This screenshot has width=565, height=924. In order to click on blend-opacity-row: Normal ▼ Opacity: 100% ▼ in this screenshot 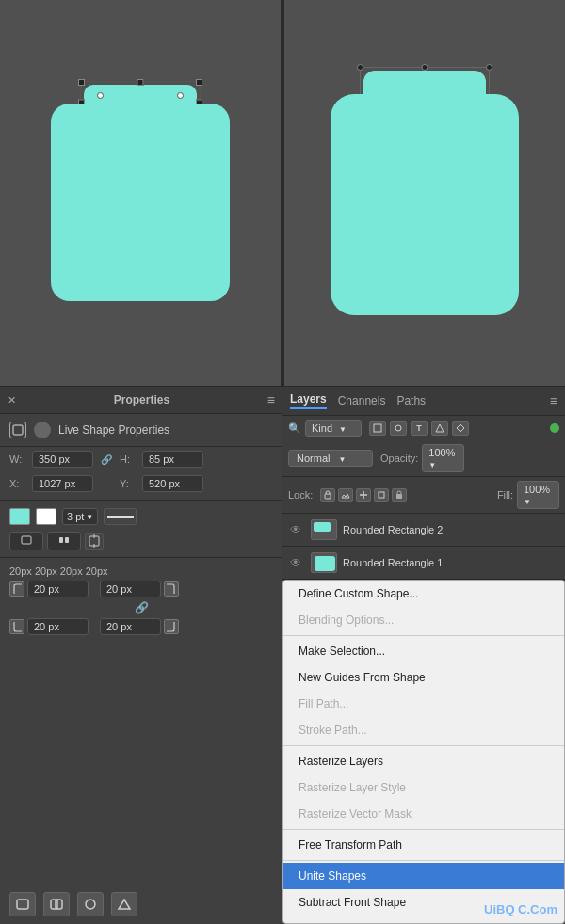, I will do `click(424, 459)`.